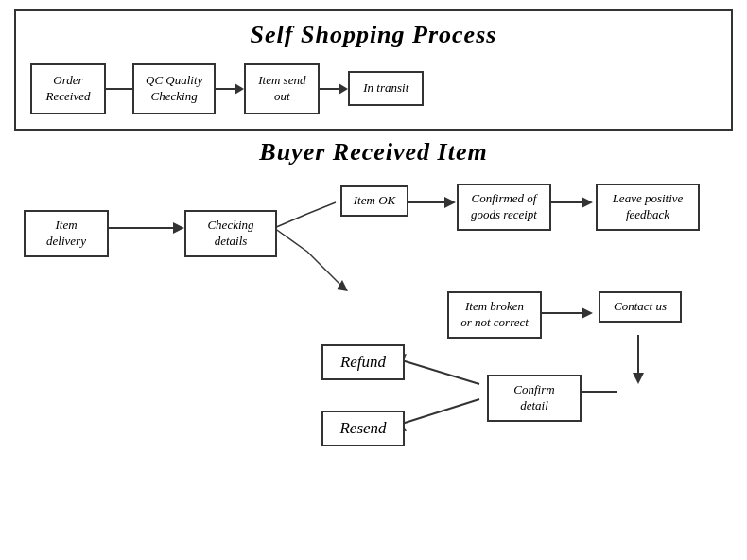 This screenshot has height=560, width=747. I want to click on arrow1-line, so click(225, 89).